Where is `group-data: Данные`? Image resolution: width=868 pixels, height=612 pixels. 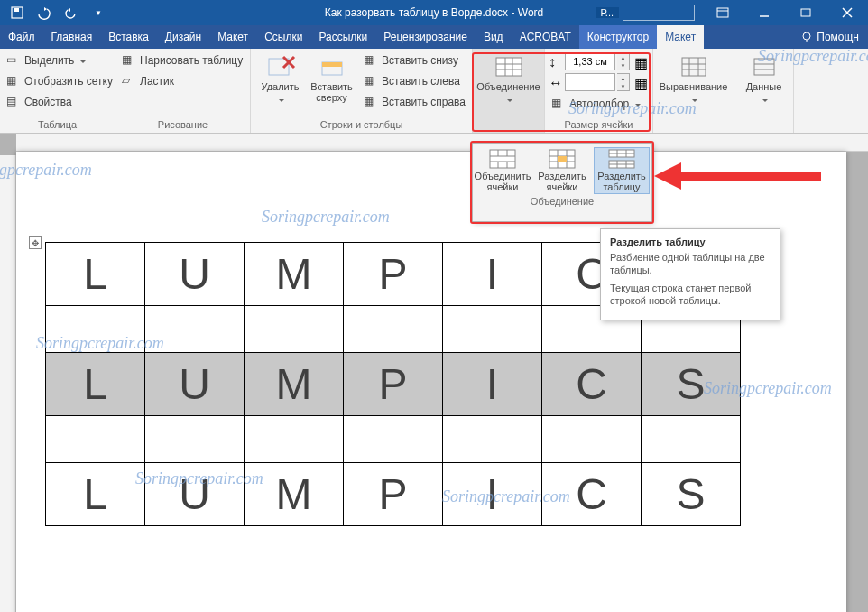
group-data: Данные is located at coordinates (764, 90).